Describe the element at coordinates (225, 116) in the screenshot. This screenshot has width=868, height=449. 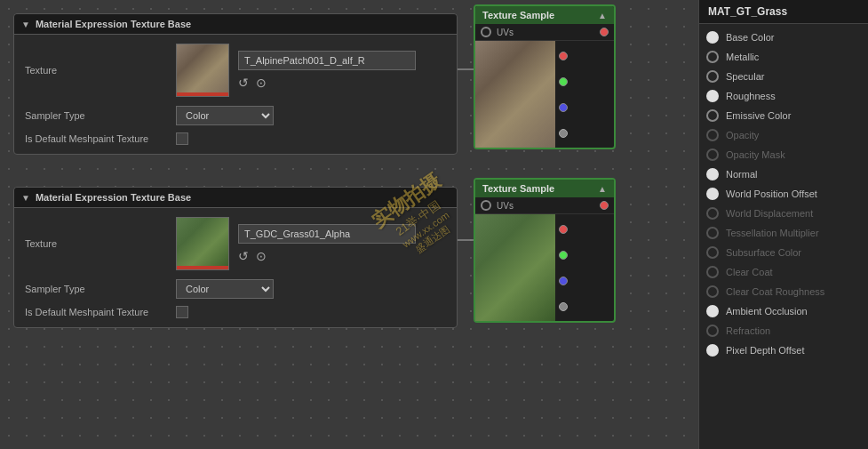
I see `sampler-select-1: Color Linear Color Normal` at that location.